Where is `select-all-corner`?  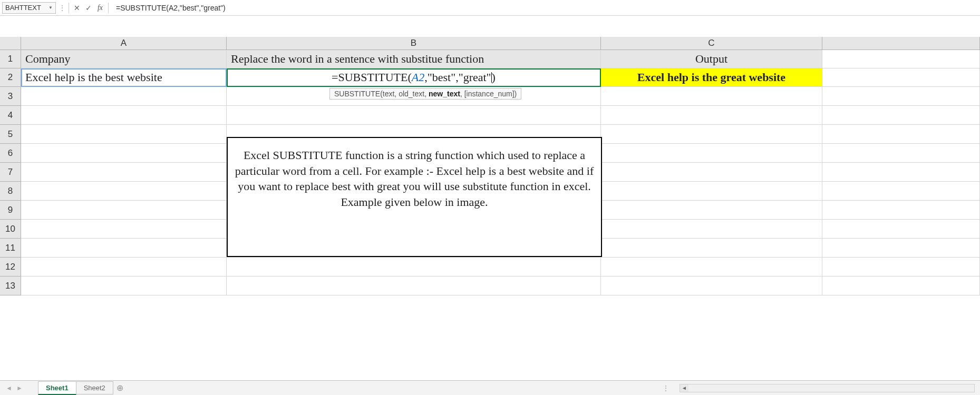
select-all-corner is located at coordinates (11, 43).